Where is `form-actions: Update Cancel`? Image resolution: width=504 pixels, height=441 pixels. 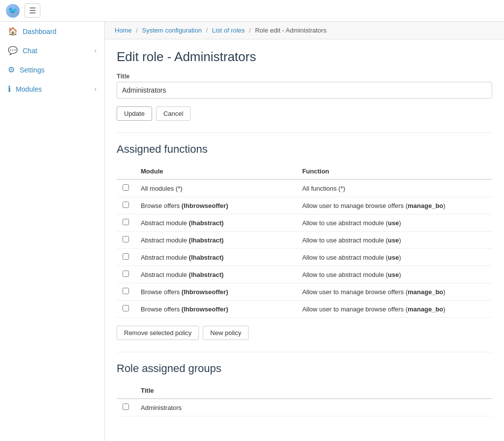
form-actions: Update Cancel is located at coordinates (304, 113).